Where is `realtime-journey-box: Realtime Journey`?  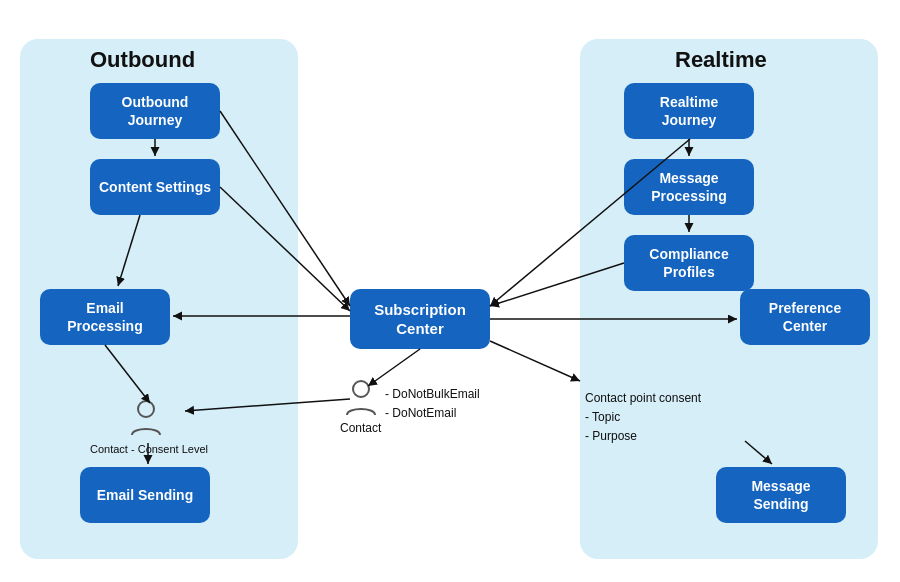
realtime-journey-box: Realtime Journey is located at coordinates (689, 111).